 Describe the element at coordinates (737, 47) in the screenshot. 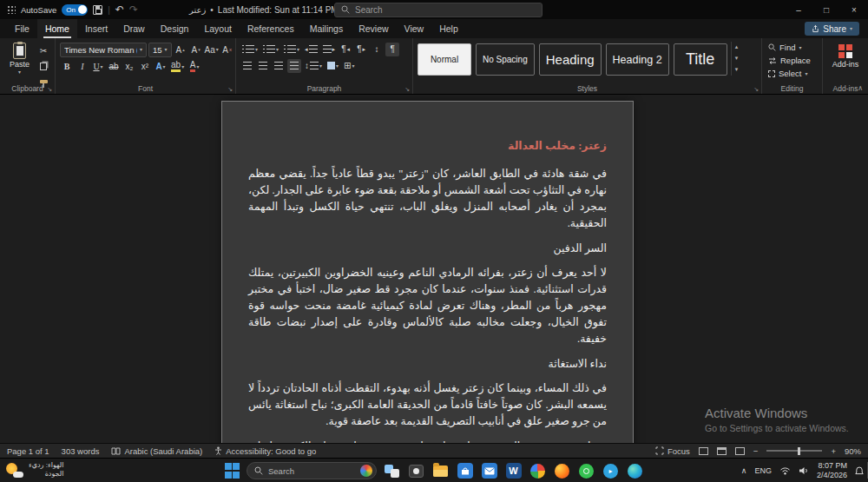

I see `styles-gallery-up-button: ▲` at that location.